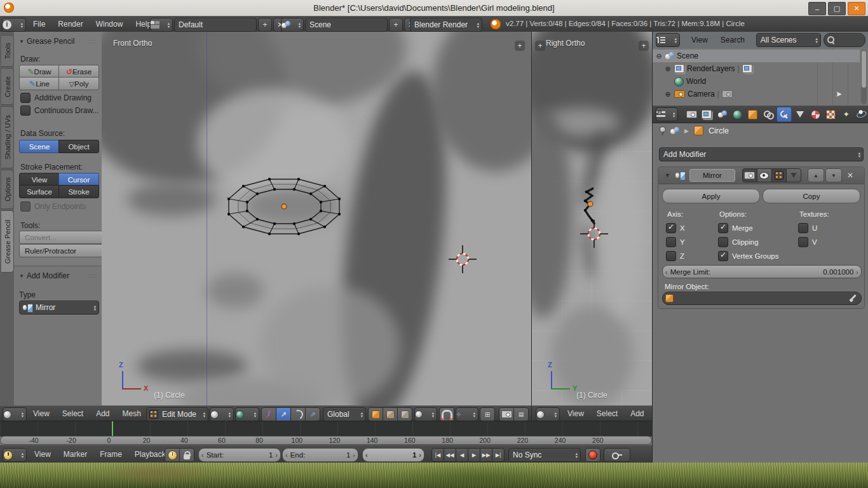 The height and width of the screenshot is (488, 868). I want to click on viewport-right: Right Ortho + + Z Y (1) Circle, so click(592, 219).